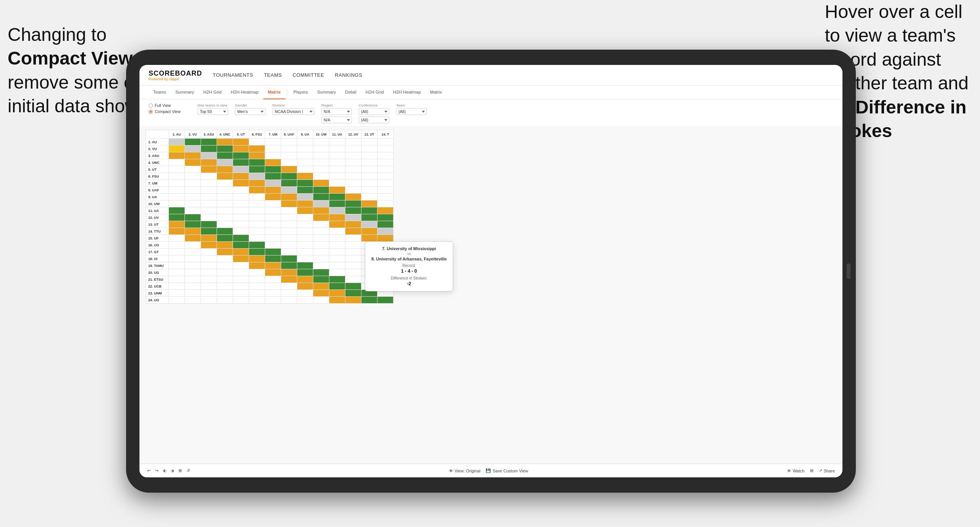 The height and width of the screenshot is (527, 980). What do you see at coordinates (170, 105) in the screenshot?
I see `full-view-radio: Full View` at bounding box center [170, 105].